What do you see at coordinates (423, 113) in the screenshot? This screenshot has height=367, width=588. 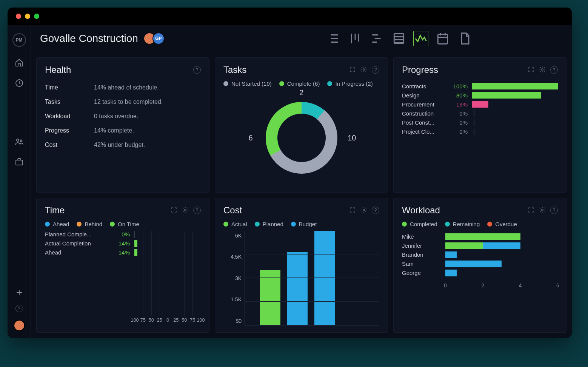 I see `progress-label: Construction` at bounding box center [423, 113].